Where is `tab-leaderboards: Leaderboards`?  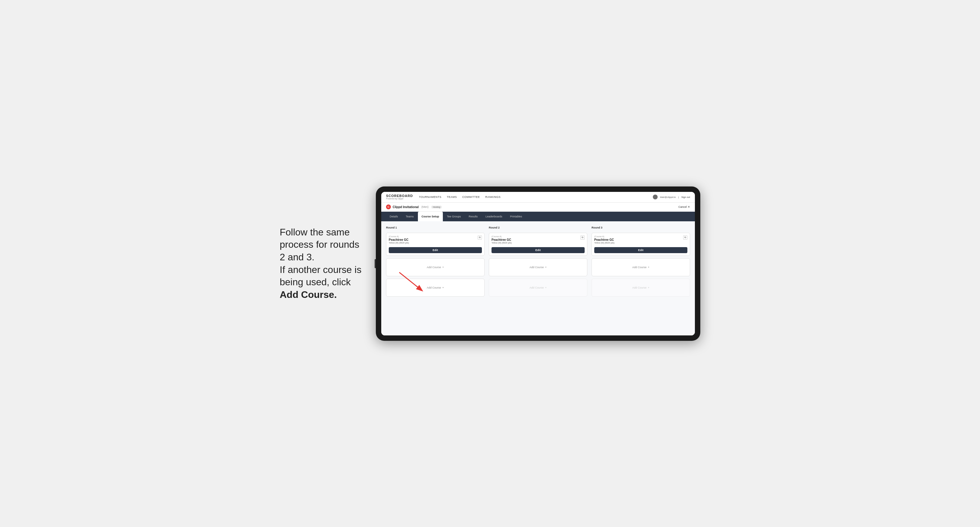
tab-leaderboards: Leaderboards is located at coordinates (494, 217).